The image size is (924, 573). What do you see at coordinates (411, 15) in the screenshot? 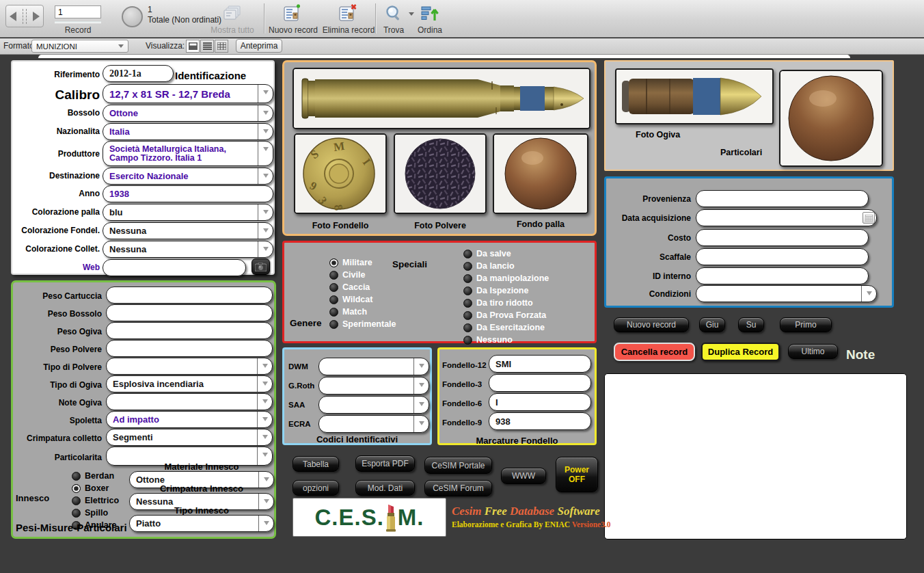
I see `find-dropdown-caret-icon` at bounding box center [411, 15].